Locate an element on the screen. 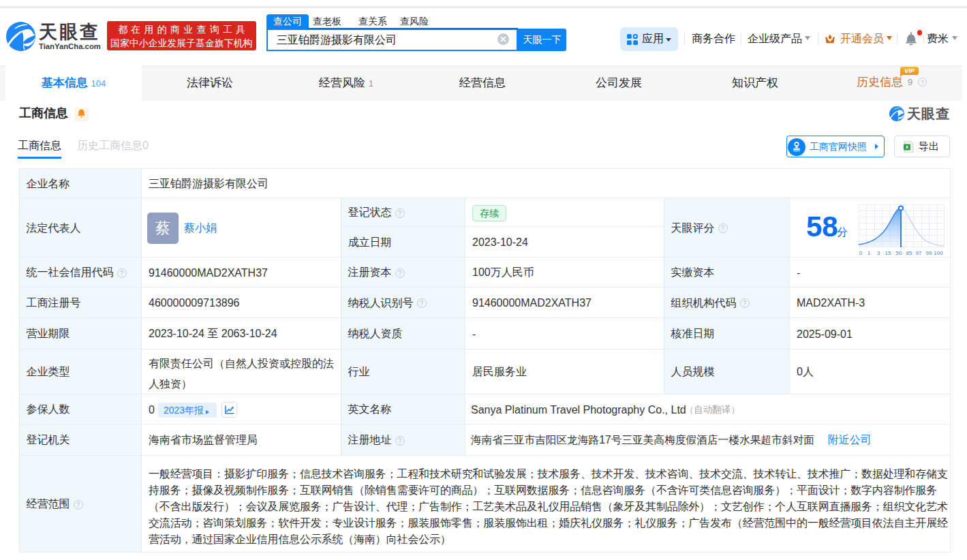 The height and width of the screenshot is (560, 967). svg-text: 50 is located at coordinates (900, 253).